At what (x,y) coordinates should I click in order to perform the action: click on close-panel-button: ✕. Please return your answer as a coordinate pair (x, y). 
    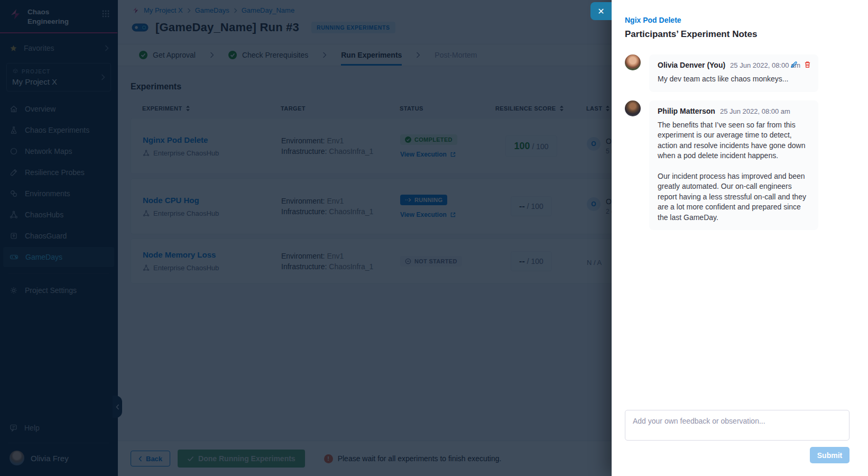
    Looking at the image, I should click on (601, 11).